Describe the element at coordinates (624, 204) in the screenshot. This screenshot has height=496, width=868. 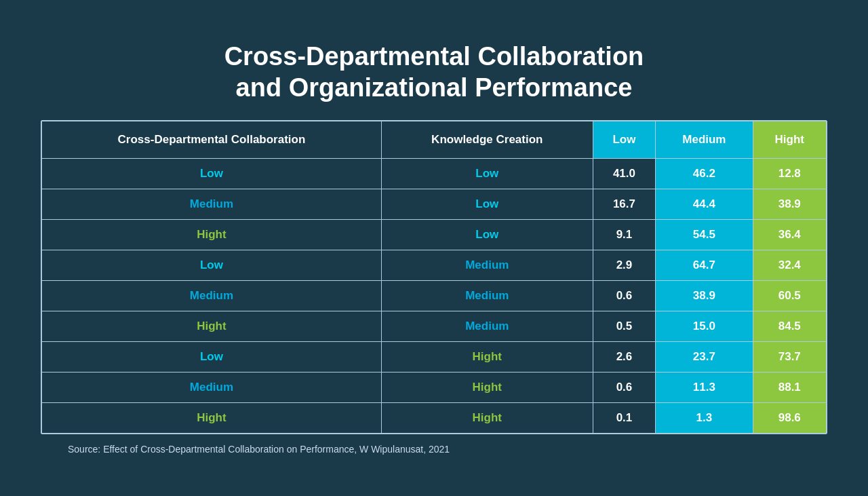
I see `cell-low: 16.7` at that location.